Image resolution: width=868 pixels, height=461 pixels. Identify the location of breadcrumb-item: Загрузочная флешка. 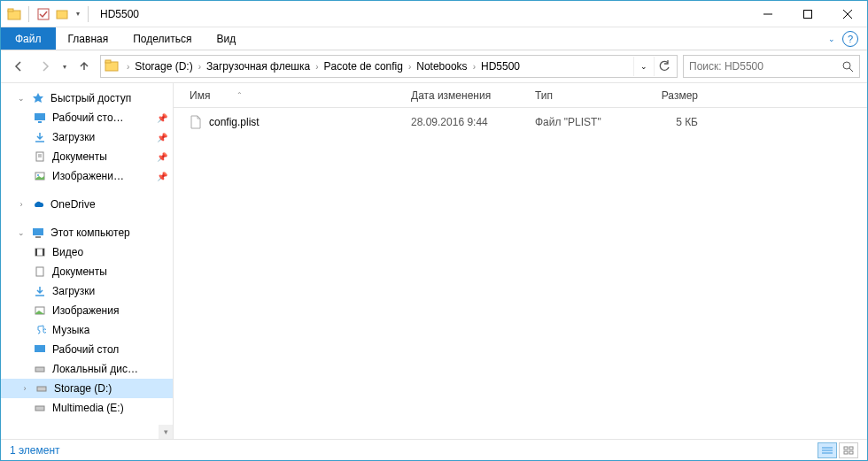
(259, 66).